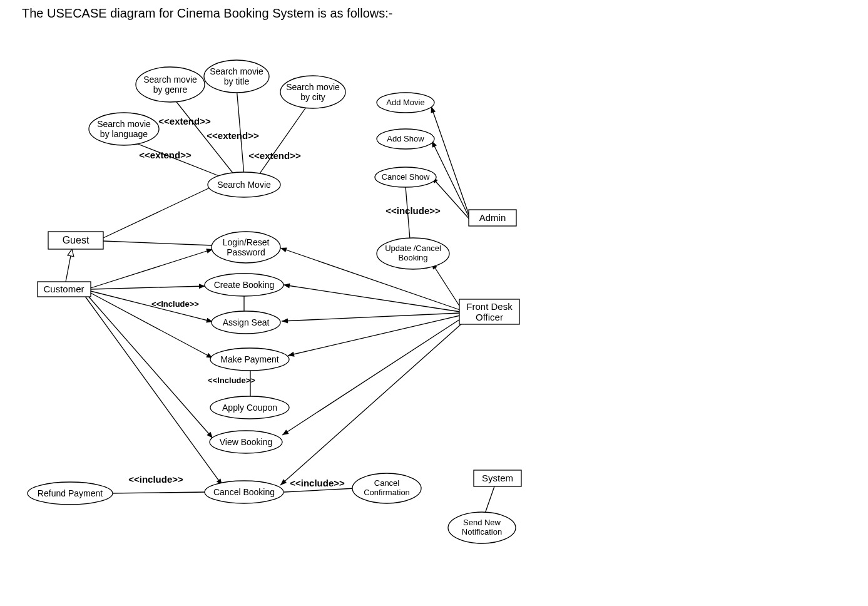 The height and width of the screenshot is (606, 868). What do you see at coordinates (175, 304) in the screenshot?
I see `stereo-include-1: <<Include>>` at bounding box center [175, 304].